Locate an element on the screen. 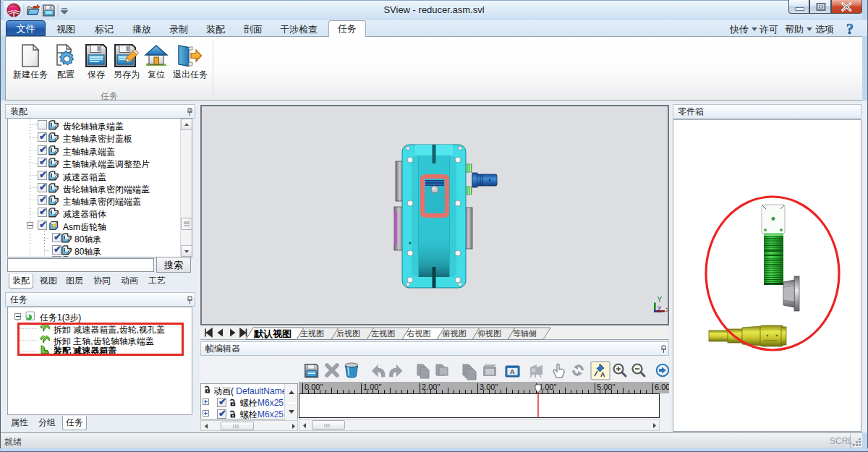 The height and width of the screenshot is (452, 868). svg-text: 左视图 is located at coordinates (383, 333).